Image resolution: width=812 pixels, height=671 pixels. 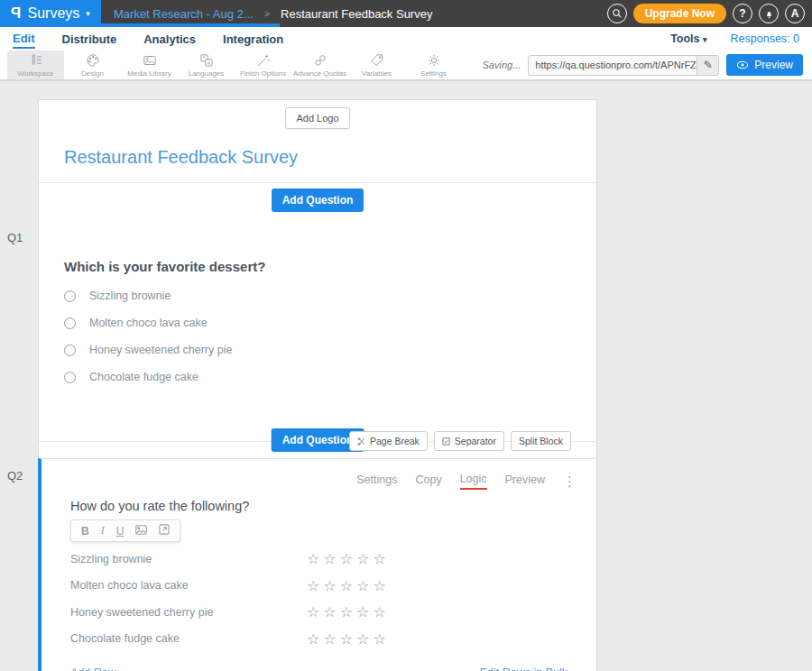 What do you see at coordinates (318, 200) in the screenshot?
I see `add-question-top-row: Add Question` at bounding box center [318, 200].